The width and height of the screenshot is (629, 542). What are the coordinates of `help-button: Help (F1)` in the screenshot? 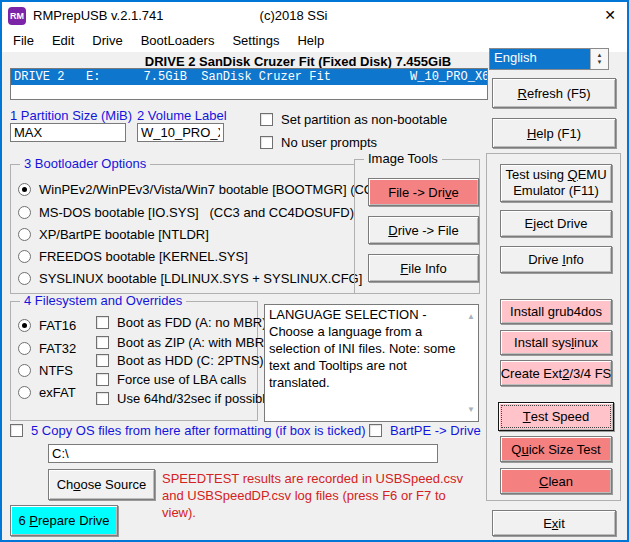 It's located at (554, 133).